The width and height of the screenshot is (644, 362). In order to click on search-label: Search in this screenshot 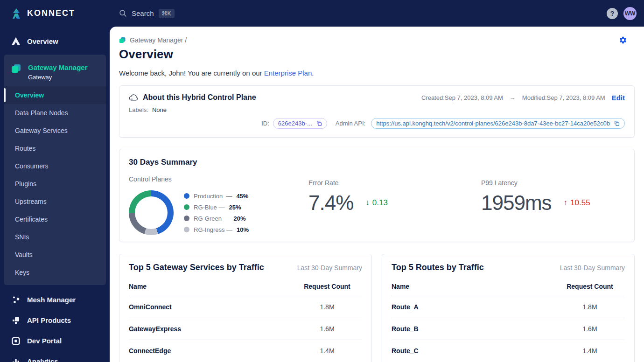, I will do `click(143, 13)`.